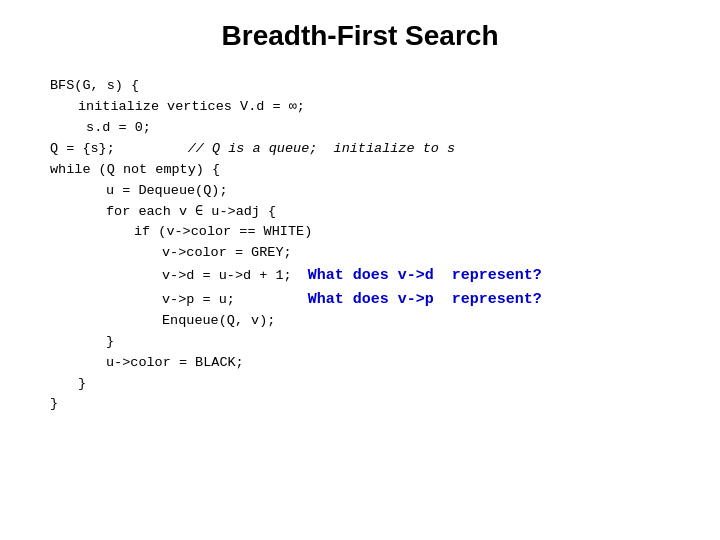 This screenshot has width=720, height=540. Describe the element at coordinates (365, 232) in the screenshot. I see `code-line-8: if (v->color == WHITE)` at that location.